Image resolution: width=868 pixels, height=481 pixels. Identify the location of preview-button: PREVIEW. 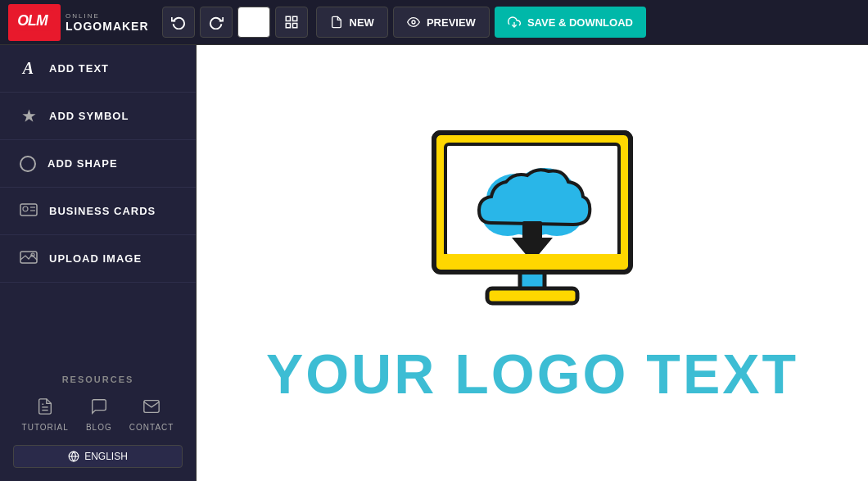
(441, 22).